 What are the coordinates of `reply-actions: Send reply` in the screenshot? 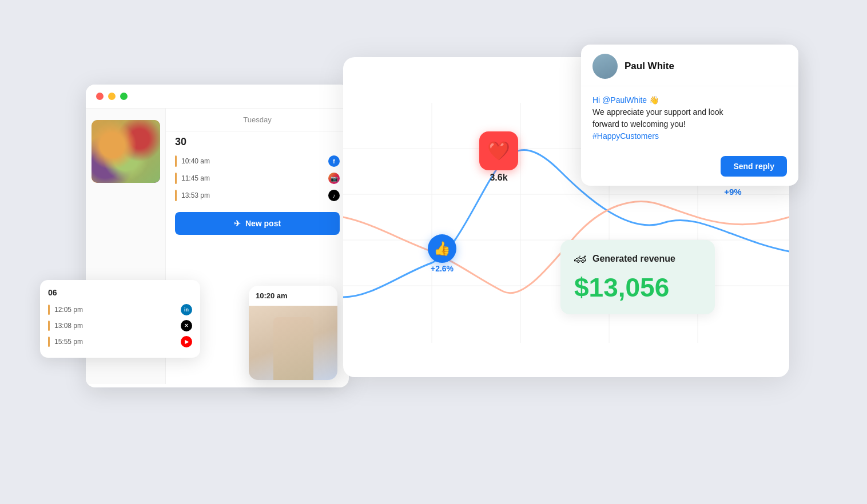 It's located at (690, 168).